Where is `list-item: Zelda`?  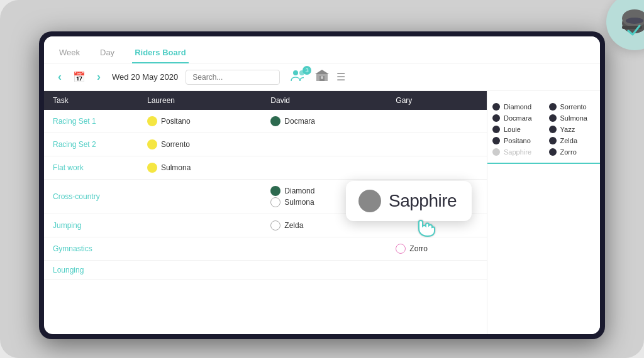
list-item: Zelda is located at coordinates (572, 141).